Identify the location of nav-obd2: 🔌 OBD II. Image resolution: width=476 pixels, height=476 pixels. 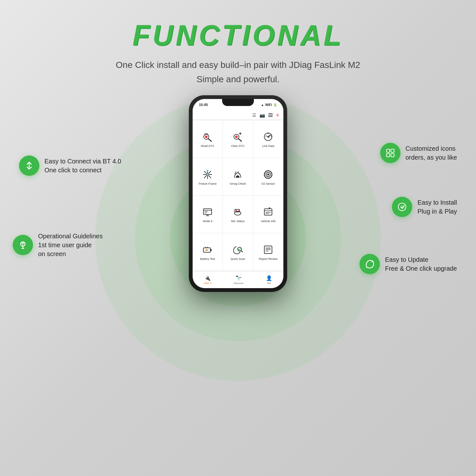
(208, 280).